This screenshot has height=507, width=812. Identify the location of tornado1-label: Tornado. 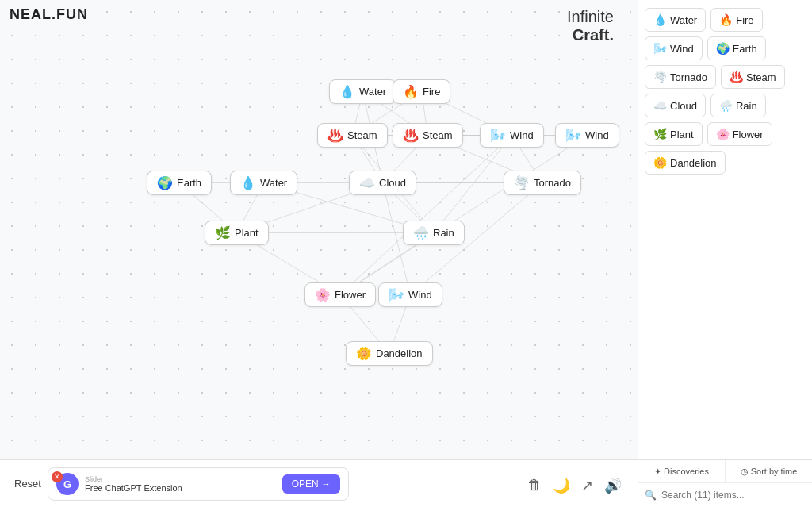
(552, 182).